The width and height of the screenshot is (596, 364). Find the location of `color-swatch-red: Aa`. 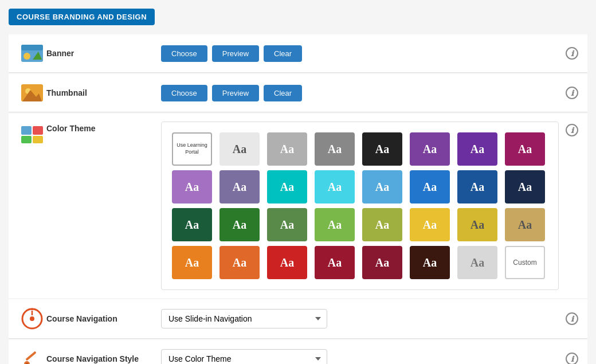

color-swatch-red: Aa is located at coordinates (287, 263).